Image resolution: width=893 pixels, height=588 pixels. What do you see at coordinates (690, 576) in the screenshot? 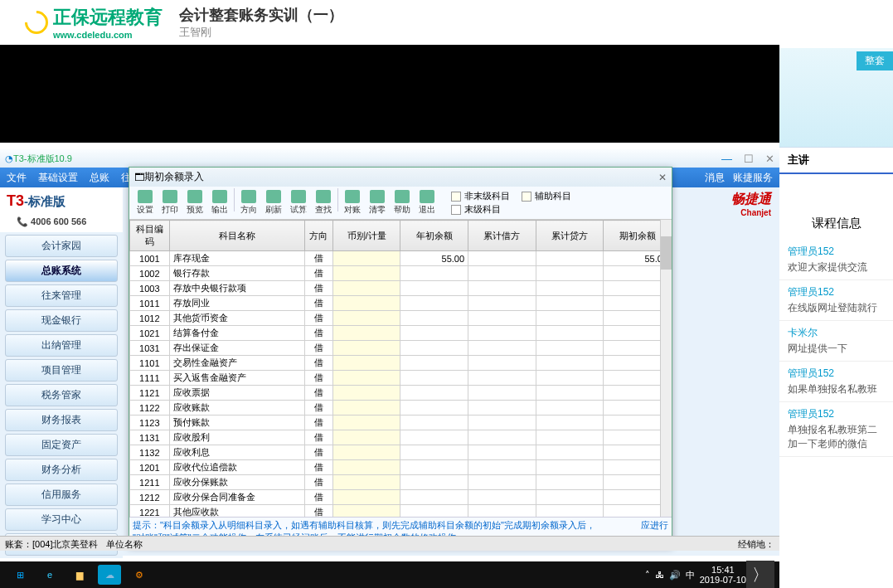
I see `tray-ime-icon: 中` at bounding box center [690, 576].